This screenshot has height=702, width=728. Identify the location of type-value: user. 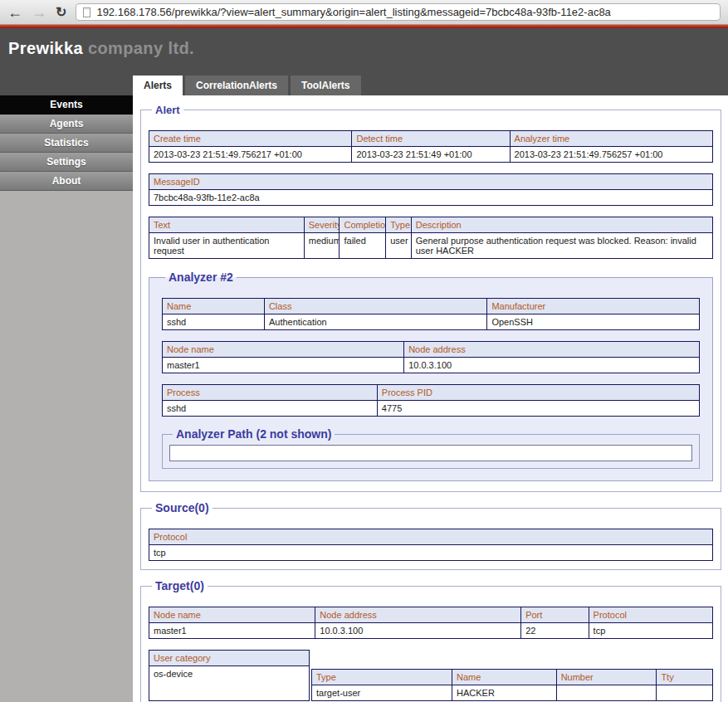
(398, 246).